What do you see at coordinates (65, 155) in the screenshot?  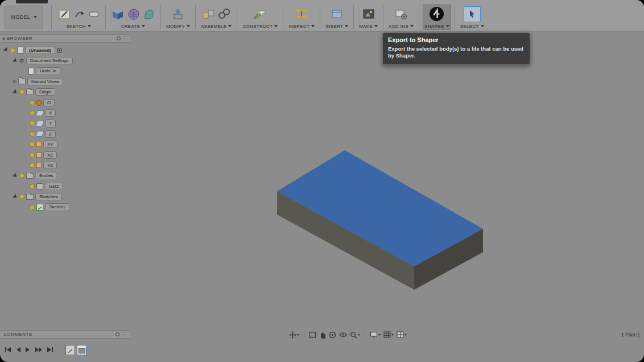 I see `tree-row-plane-xz: XZ` at bounding box center [65, 155].